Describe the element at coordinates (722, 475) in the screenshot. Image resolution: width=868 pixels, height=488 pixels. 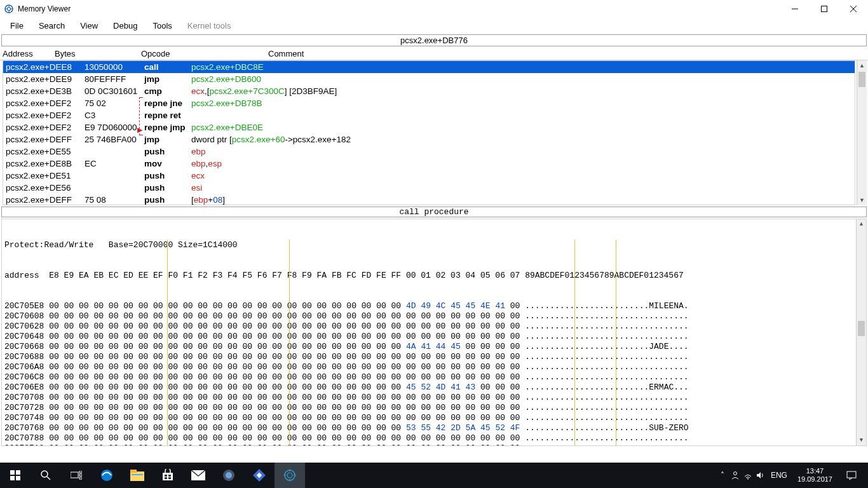
I see `tray-chevron-icon: ˄` at that location.